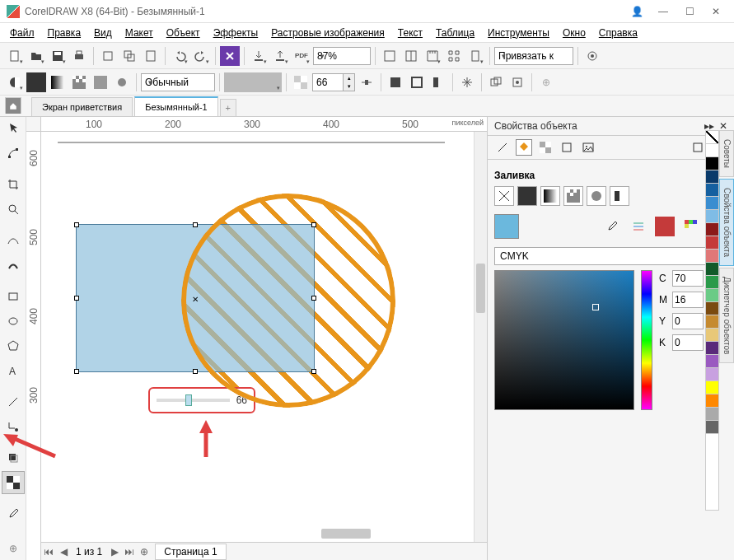 The height and width of the screenshot is (560, 734). What do you see at coordinates (259, 56) in the screenshot?
I see `import-button` at bounding box center [259, 56].